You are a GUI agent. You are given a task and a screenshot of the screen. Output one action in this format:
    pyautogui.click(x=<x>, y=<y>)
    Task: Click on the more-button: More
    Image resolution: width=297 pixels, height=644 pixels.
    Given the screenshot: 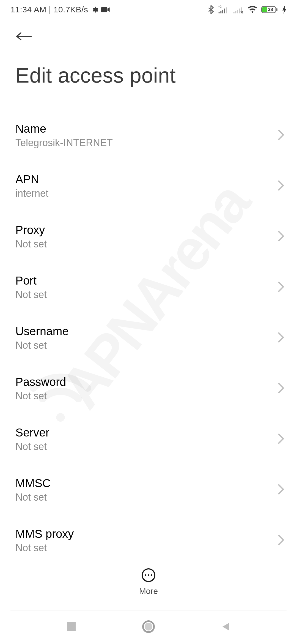 What is the action you would take?
    pyautogui.click(x=148, y=582)
    